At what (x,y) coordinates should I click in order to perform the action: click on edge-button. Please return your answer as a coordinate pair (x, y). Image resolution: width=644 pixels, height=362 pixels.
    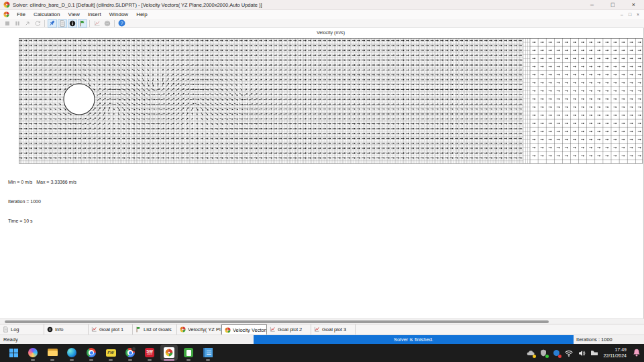
    Looking at the image, I should click on (72, 353).